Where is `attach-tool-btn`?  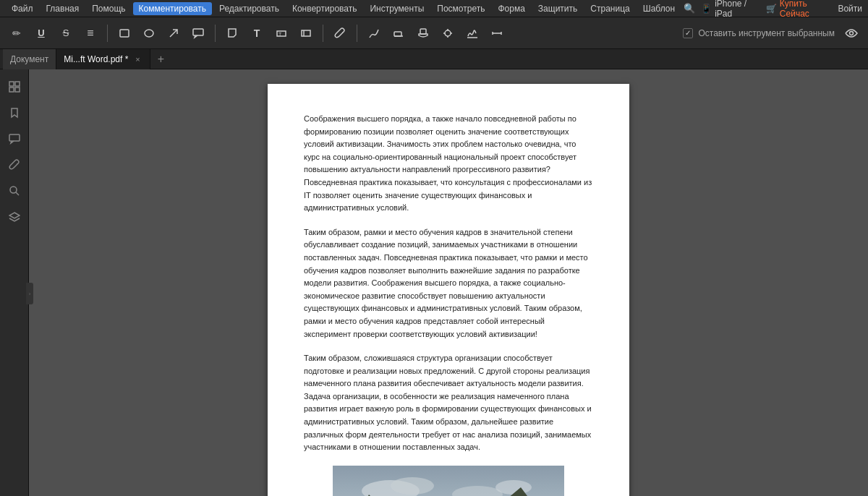
attach-tool-btn is located at coordinates (340, 33).